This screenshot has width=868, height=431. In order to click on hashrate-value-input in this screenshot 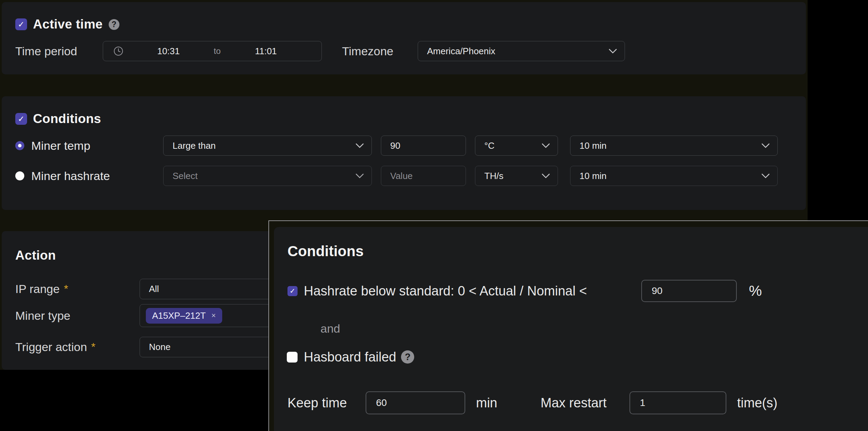, I will do `click(424, 176)`.